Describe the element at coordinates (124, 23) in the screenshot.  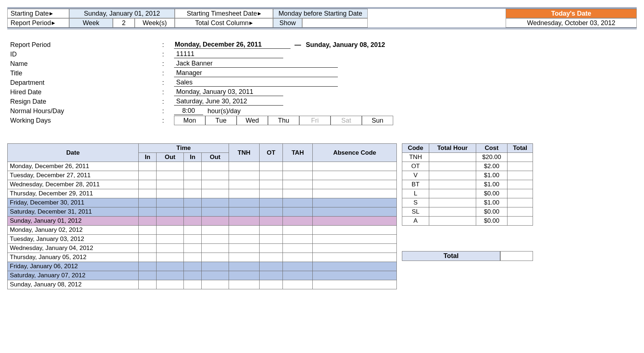
I see `report-period-count: 2` at that location.